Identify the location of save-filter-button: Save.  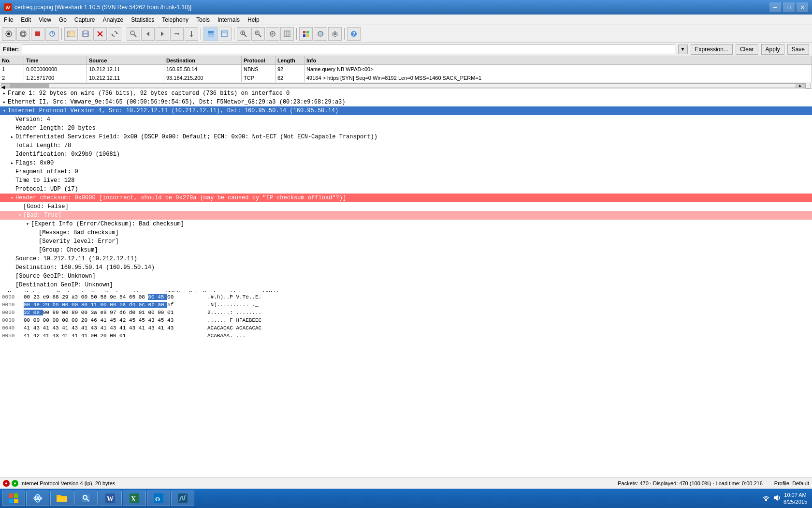
(798, 49).